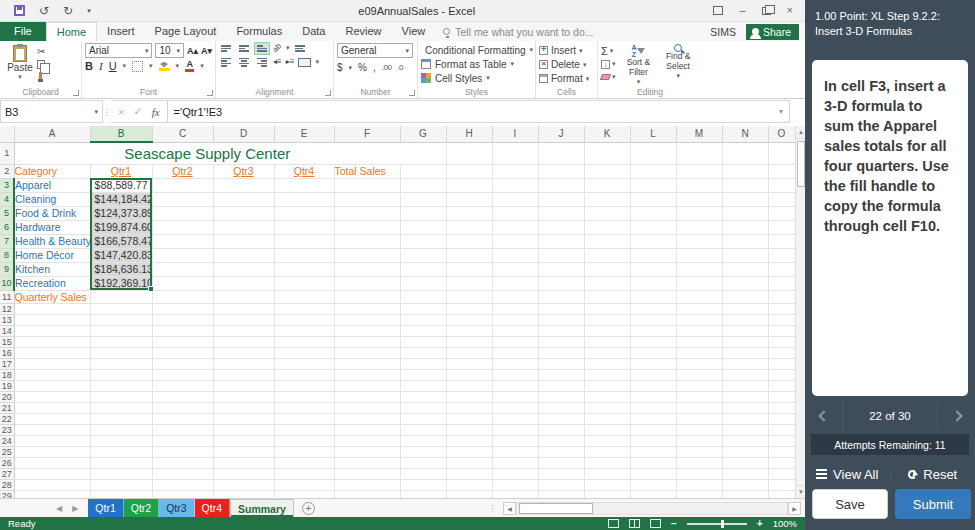  What do you see at coordinates (785, 524) in the screenshot?
I see `zoom-level: 100%` at bounding box center [785, 524].